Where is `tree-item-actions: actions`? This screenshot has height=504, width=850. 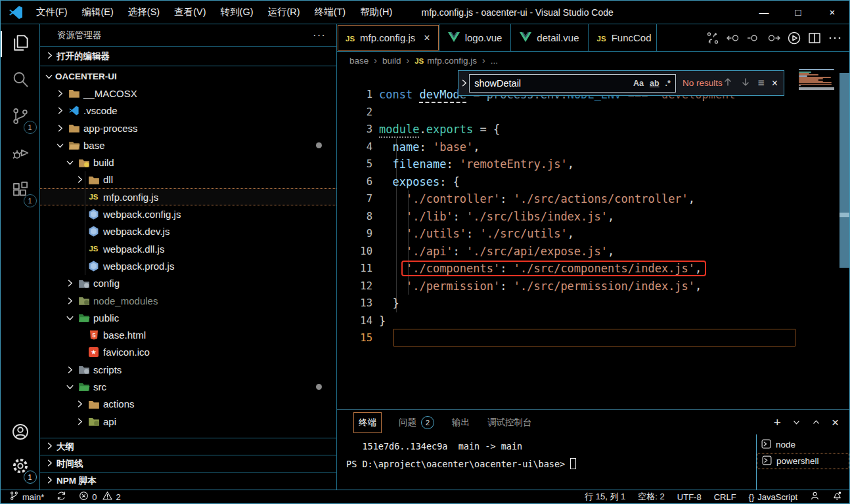
tree-item-actions: actions is located at coordinates (188, 404).